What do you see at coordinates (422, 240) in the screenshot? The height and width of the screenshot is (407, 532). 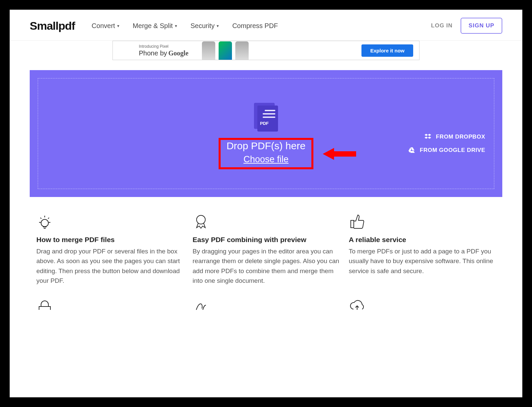 I see `feature-title: A reliable service` at bounding box center [422, 240].